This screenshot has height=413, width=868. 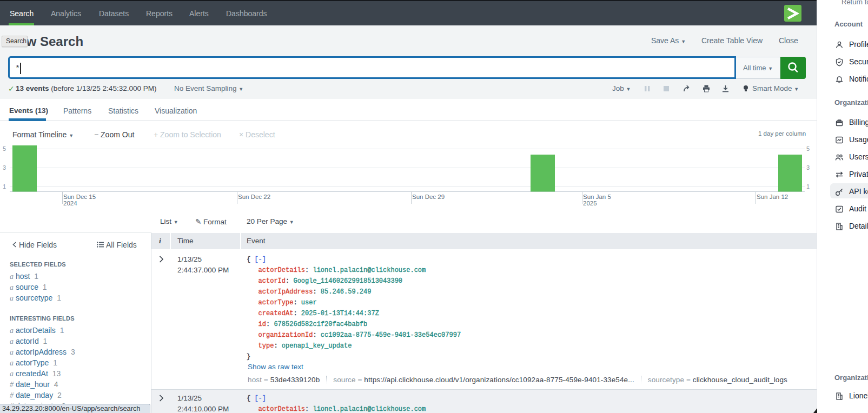 I want to click on svg-text: 2025, so click(x=590, y=203).